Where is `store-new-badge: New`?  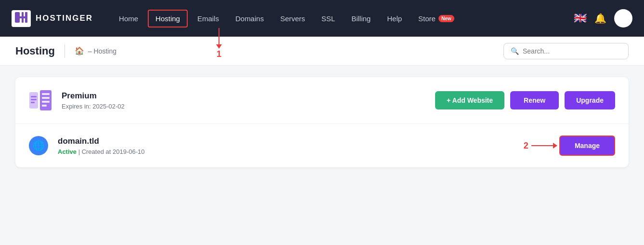
store-new-badge: New is located at coordinates (447, 18).